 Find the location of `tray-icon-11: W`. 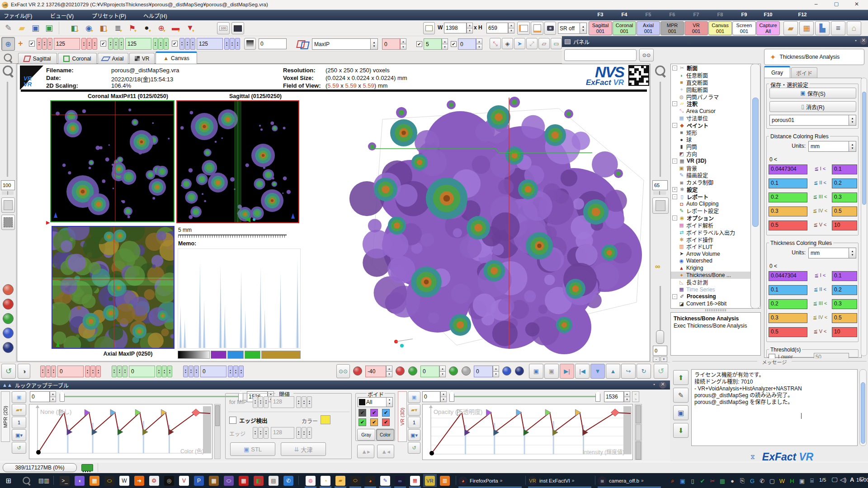

tray-icon-11: W is located at coordinates (782, 481).